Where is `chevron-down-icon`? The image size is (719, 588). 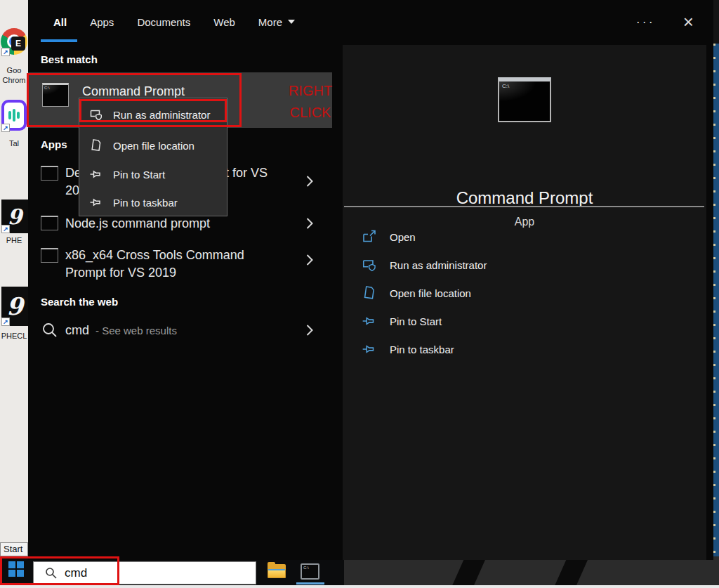 chevron-down-icon is located at coordinates (291, 22).